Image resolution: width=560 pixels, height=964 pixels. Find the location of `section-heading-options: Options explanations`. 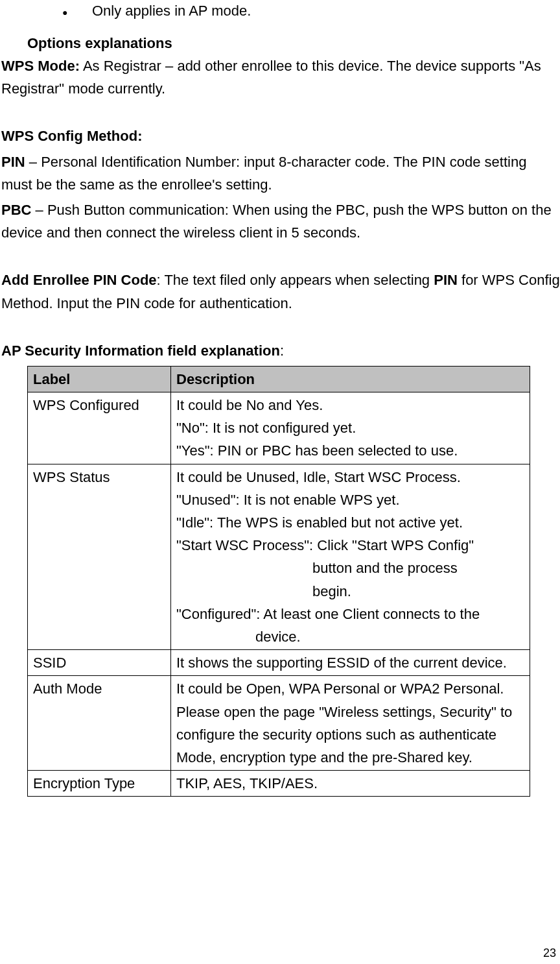

section-heading-options: Options explanations is located at coordinates (294, 43).